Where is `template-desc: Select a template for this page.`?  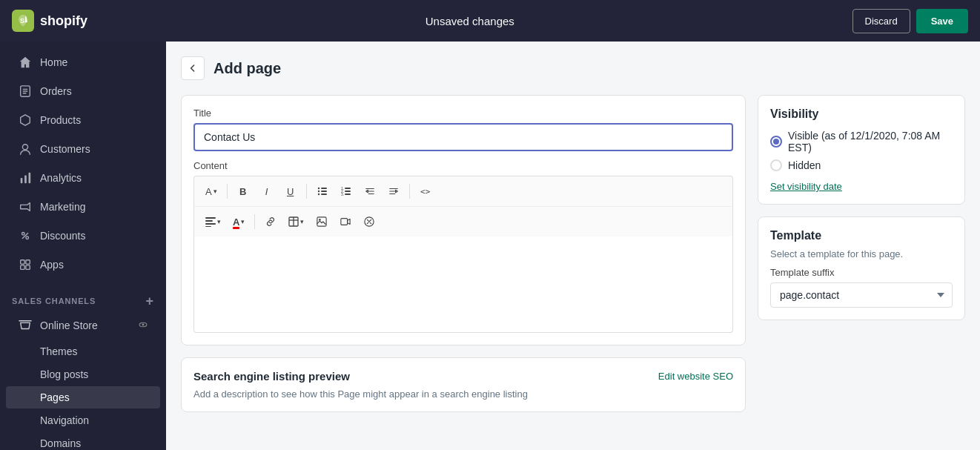 template-desc: Select a template for this page. is located at coordinates (861, 254).